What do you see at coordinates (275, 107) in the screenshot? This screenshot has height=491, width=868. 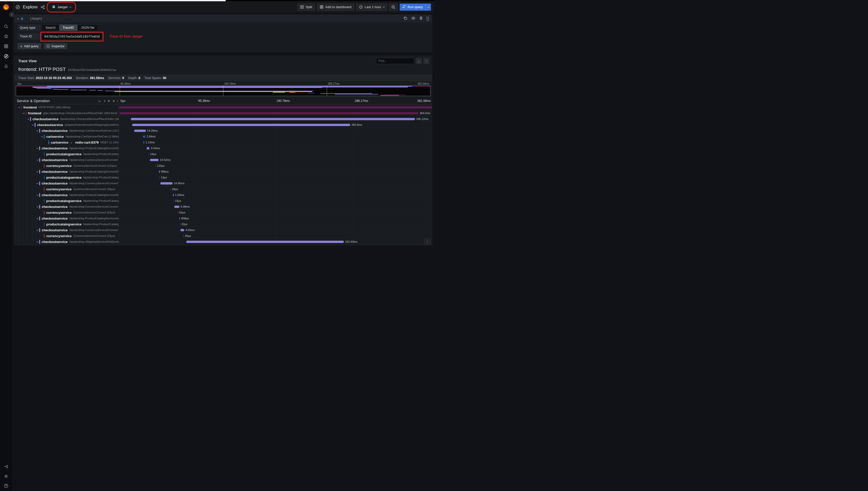 I see `span-timeline-cell` at bounding box center [275, 107].